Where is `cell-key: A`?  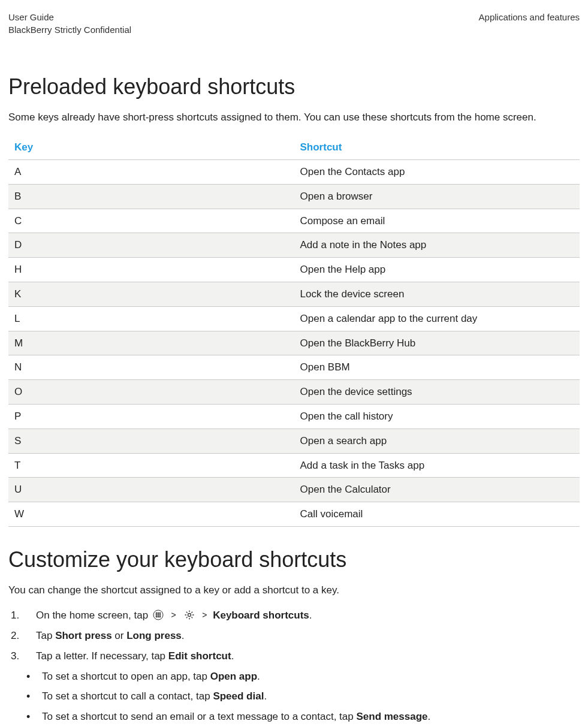
cell-key: A is located at coordinates (151, 171).